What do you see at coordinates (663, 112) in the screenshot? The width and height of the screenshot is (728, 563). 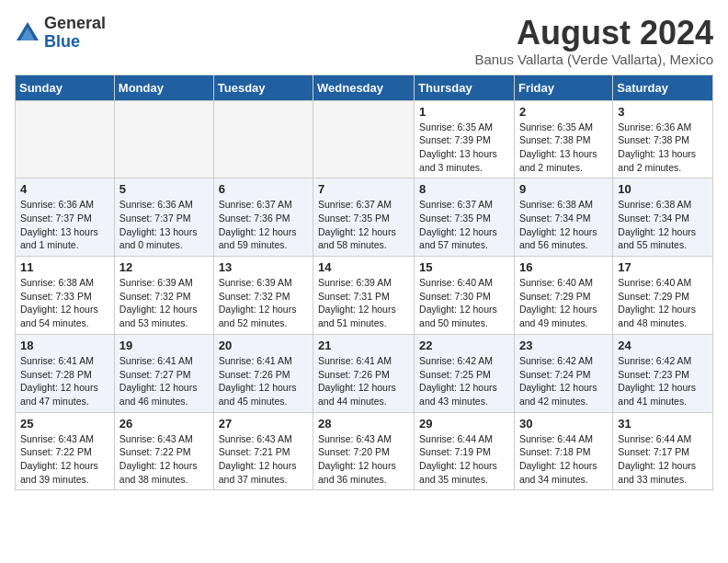 I see `day-number: 3` at bounding box center [663, 112].